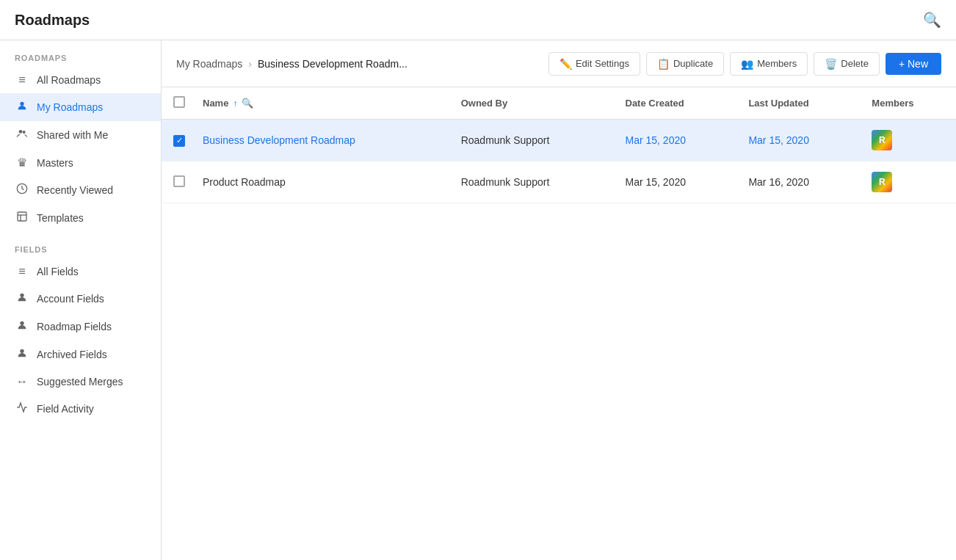 The height and width of the screenshot is (560, 956). Describe the element at coordinates (855, 63) in the screenshot. I see `delete-label: Delete` at that location.